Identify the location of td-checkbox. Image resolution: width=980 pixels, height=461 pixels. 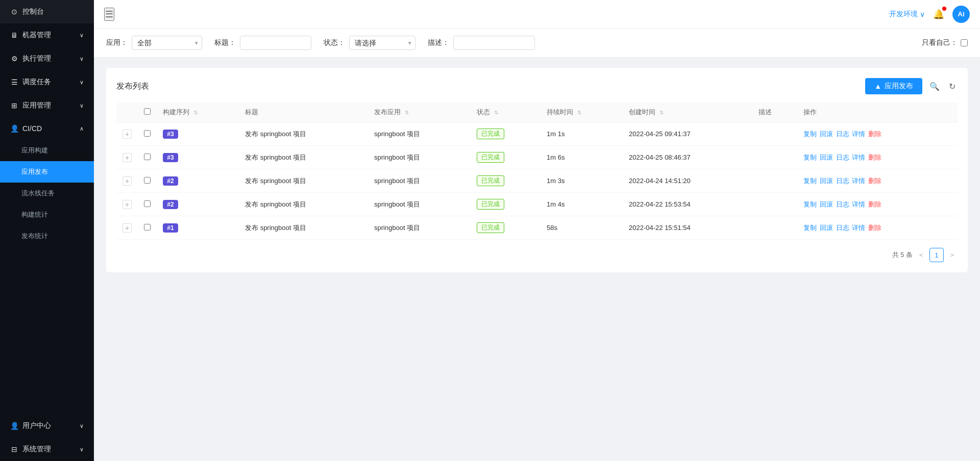
(147, 181).